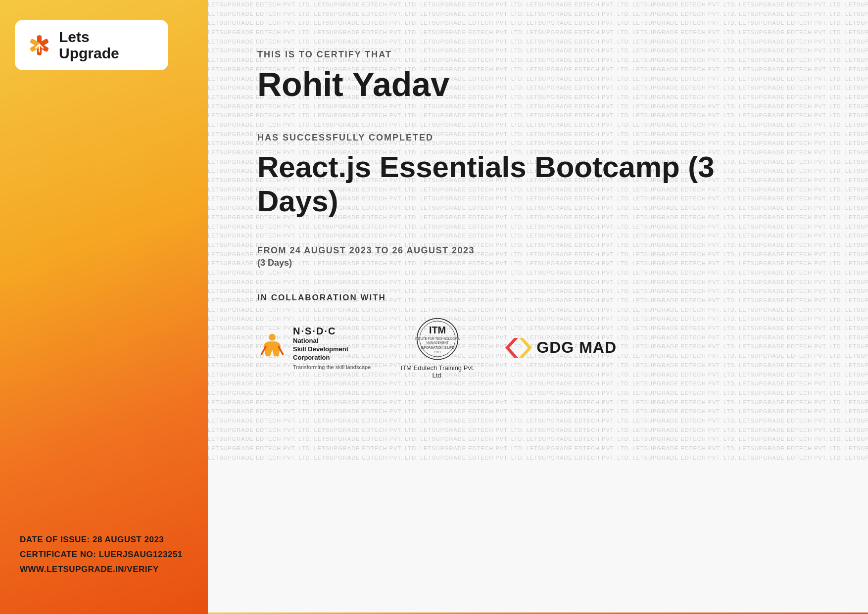 Image resolution: width=868 pixels, height=614 pixels. I want to click on svg-text: ITM, so click(437, 330).